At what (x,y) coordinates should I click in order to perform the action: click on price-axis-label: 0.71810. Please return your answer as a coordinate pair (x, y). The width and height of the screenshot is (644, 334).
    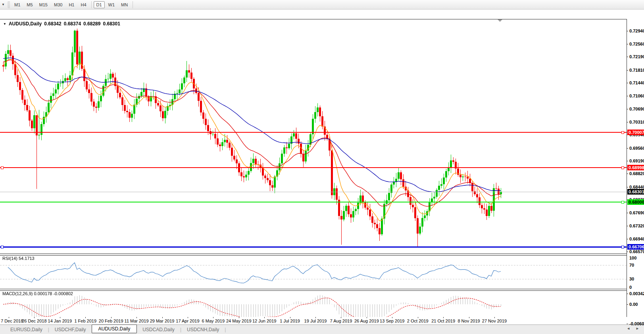
    Looking at the image, I should click on (636, 70).